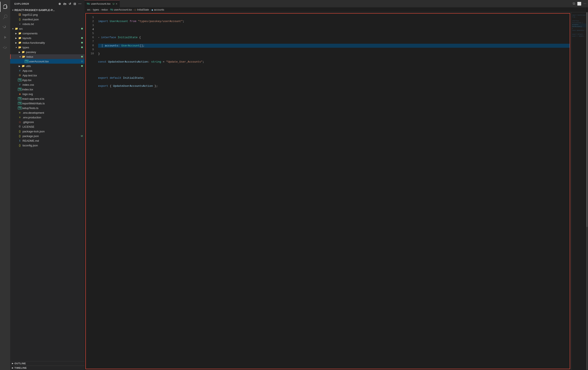 Image resolution: width=588 pixels, height=370 pixels. I want to click on manifest-label: manifest.json, so click(53, 20).